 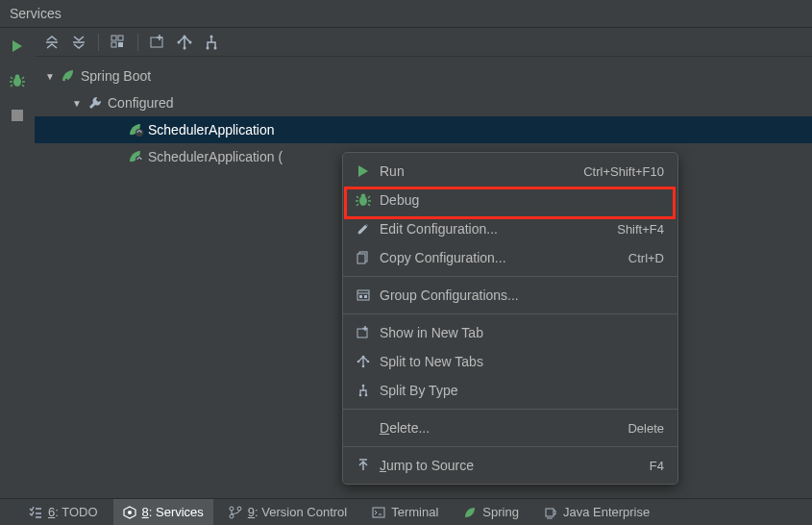 What do you see at coordinates (52, 42) in the screenshot?
I see `expand-all-button` at bounding box center [52, 42].